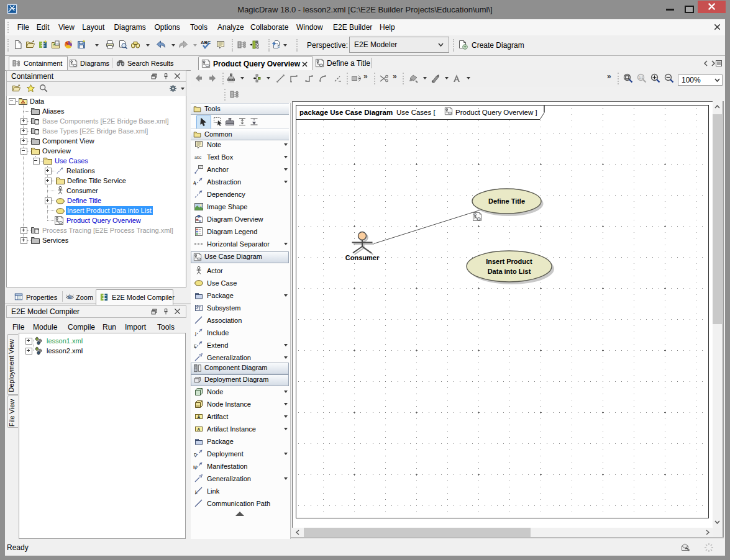 The height and width of the screenshot is (560, 730). Describe the element at coordinates (641, 78) in the screenshot. I see `svg-text: 1:1` at that location.